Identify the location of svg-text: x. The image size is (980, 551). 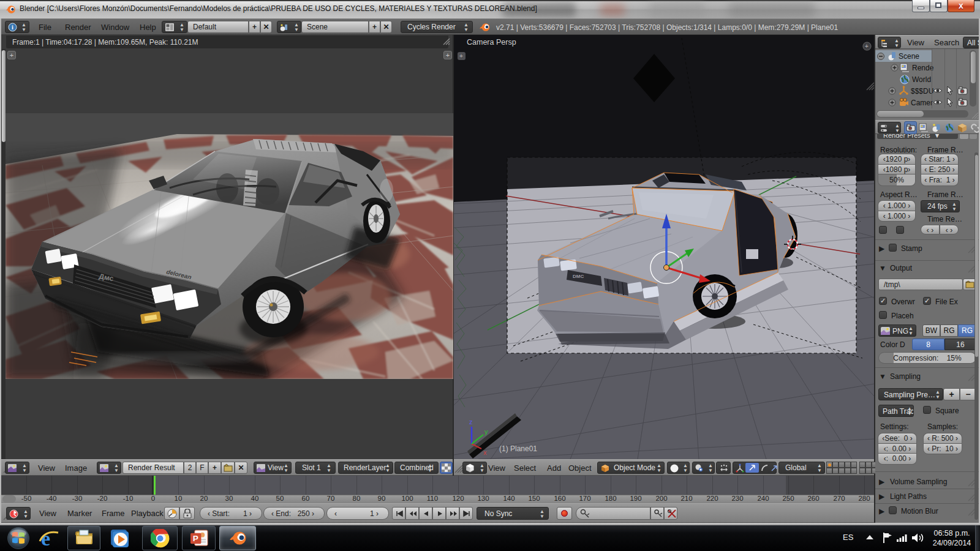
(485, 452).